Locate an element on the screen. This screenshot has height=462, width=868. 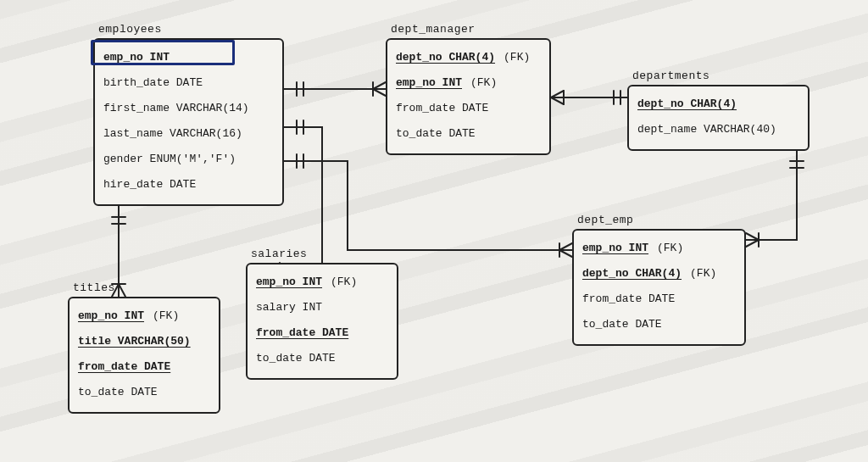
entity-titles: titles emp_no INT(FK)title VARCHAR(50)fr… is located at coordinates (144, 355).